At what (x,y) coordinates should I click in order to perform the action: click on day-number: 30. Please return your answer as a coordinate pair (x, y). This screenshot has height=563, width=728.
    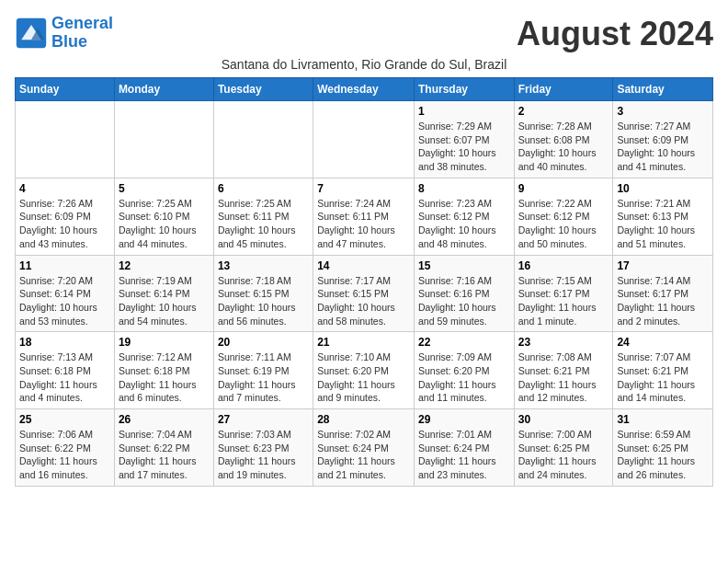
    Looking at the image, I should click on (564, 419).